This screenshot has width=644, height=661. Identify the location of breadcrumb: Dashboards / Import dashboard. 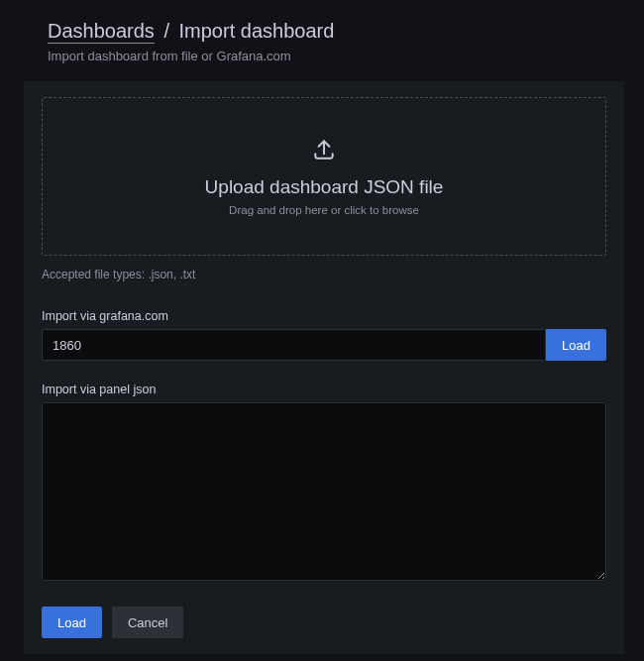
(334, 32).